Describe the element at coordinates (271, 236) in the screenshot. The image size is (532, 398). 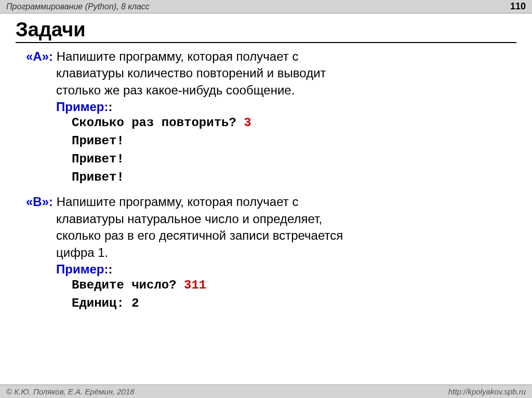
I see `task-b-text3: сколько раз в его десятичной записи встр…` at that location.